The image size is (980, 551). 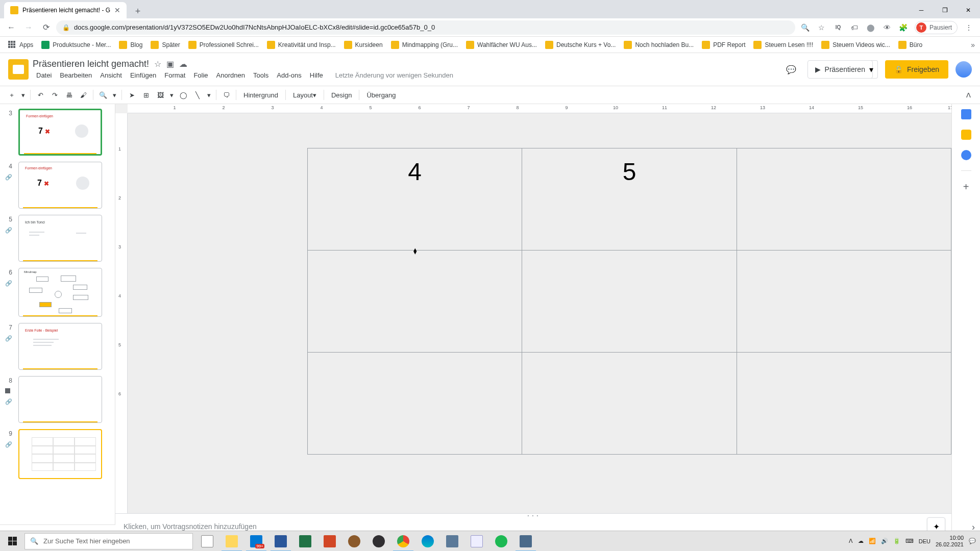 I want to click on menu-folie: Folie, so click(x=201, y=76).